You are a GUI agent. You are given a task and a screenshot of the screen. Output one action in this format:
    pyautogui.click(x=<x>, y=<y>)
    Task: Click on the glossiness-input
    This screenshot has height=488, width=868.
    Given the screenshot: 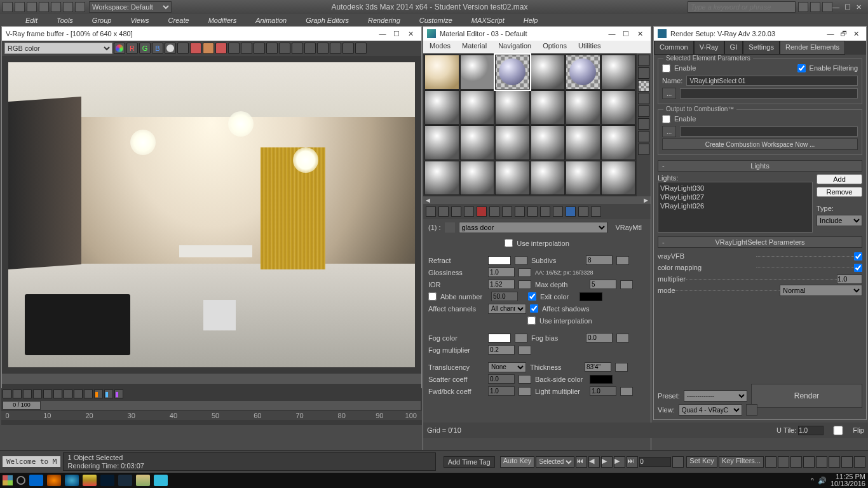 What is the action you would take?
    pyautogui.click(x=501, y=272)
    